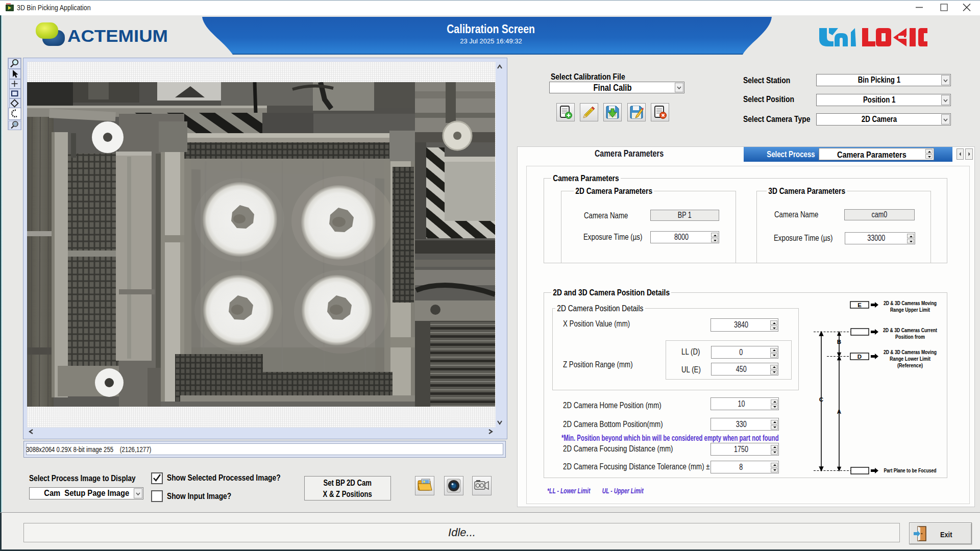  I want to click on svg-text: Part Plane to be Focused, so click(911, 470).